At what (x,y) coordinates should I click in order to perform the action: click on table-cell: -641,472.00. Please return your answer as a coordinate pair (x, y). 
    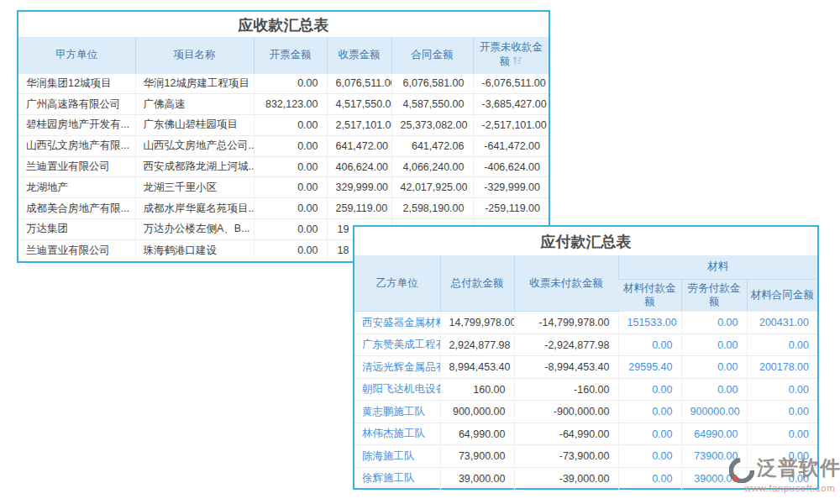
    Looking at the image, I should click on (511, 146).